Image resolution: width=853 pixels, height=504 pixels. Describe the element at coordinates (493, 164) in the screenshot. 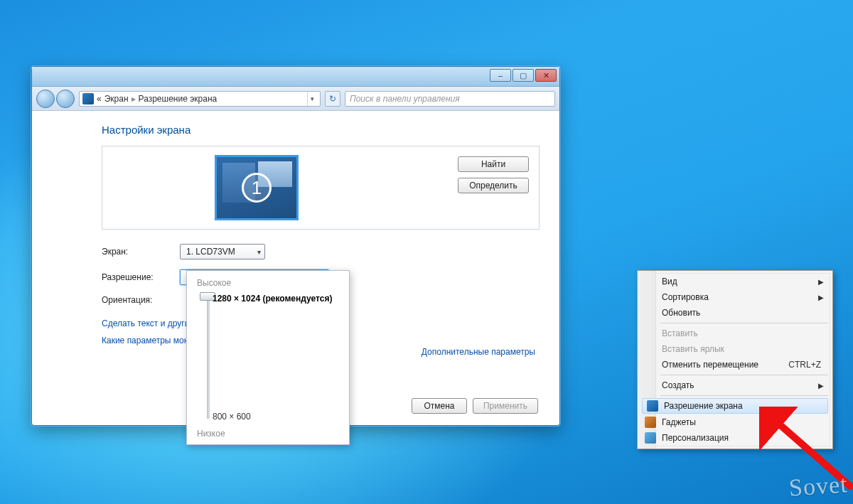

I see `find-button: Найти` at that location.